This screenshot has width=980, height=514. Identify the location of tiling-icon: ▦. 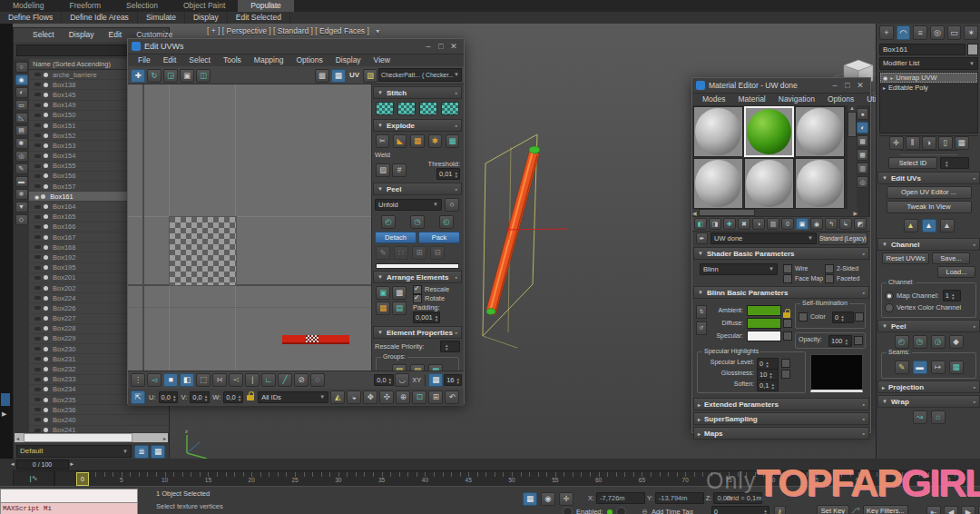
(862, 154).